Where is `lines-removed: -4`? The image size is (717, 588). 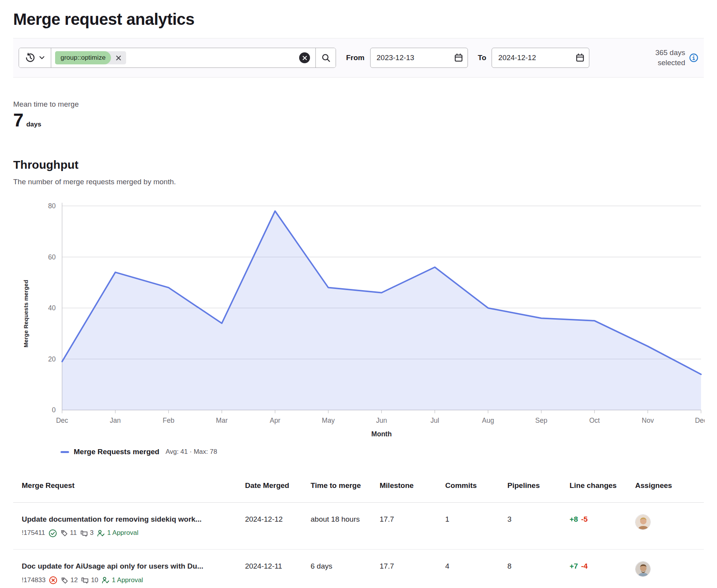
lines-removed: -4 is located at coordinates (584, 566).